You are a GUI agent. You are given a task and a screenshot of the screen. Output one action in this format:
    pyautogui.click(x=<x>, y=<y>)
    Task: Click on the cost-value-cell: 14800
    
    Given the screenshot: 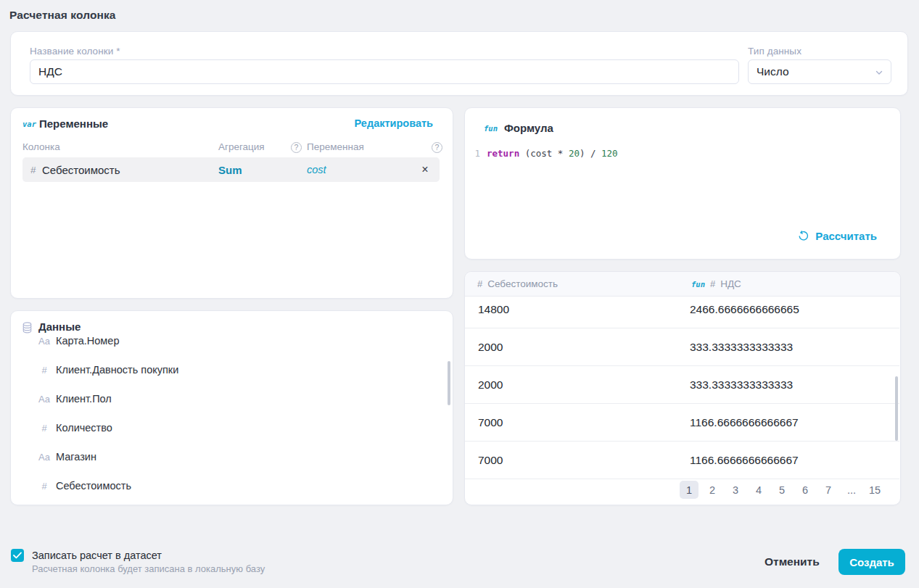 What is the action you would take?
    pyautogui.click(x=493, y=310)
    